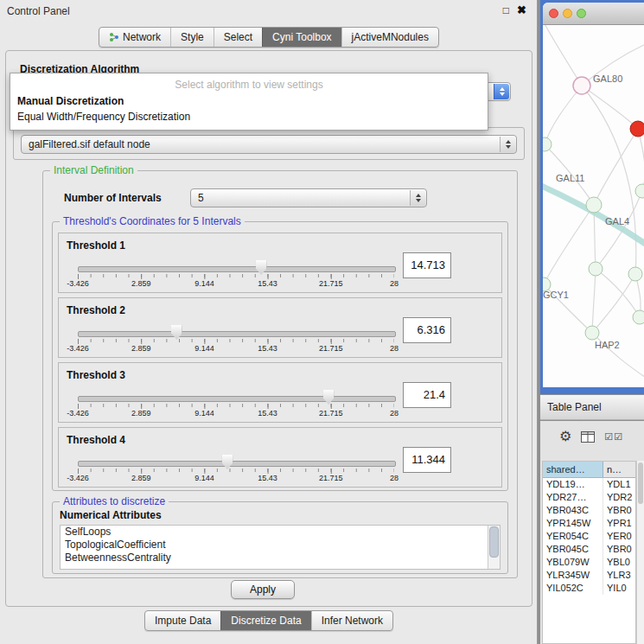 The height and width of the screenshot is (644, 644). What do you see at coordinates (573, 484) in the screenshot?
I see `cell: YDL19…` at bounding box center [573, 484].